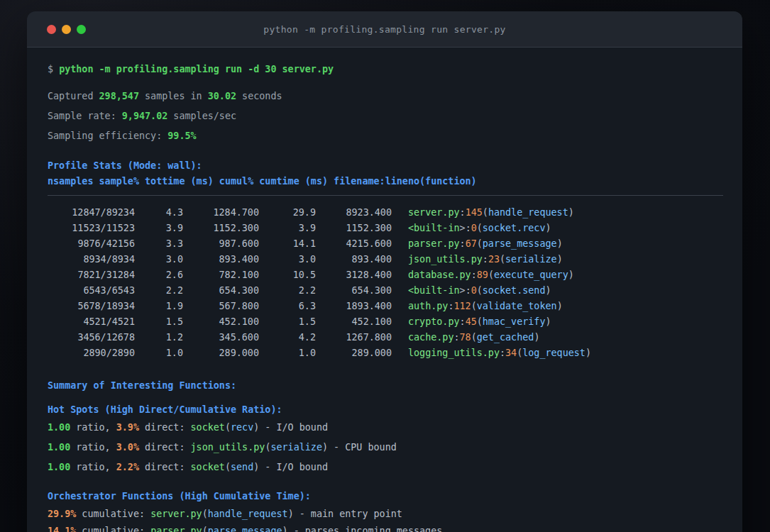 Image resolution: width=770 pixels, height=532 pixels. I want to click on ratio-label: ratio,, so click(94, 467).